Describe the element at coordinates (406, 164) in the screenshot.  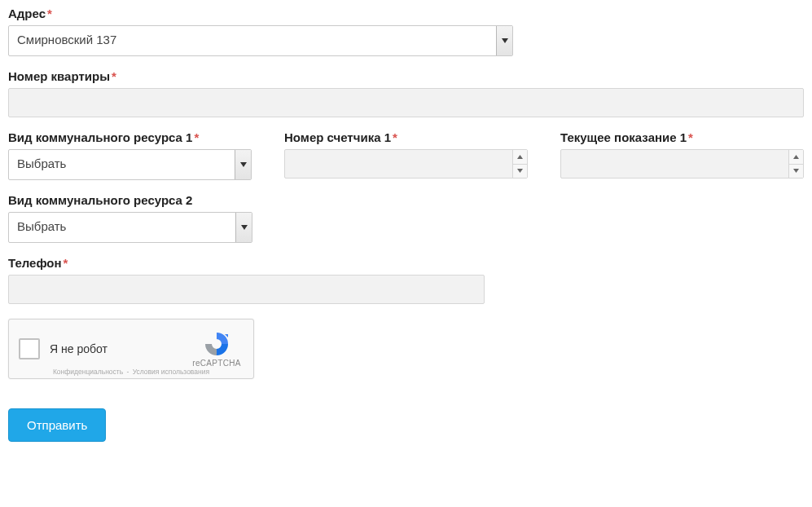
I see `meter1-input` at that location.